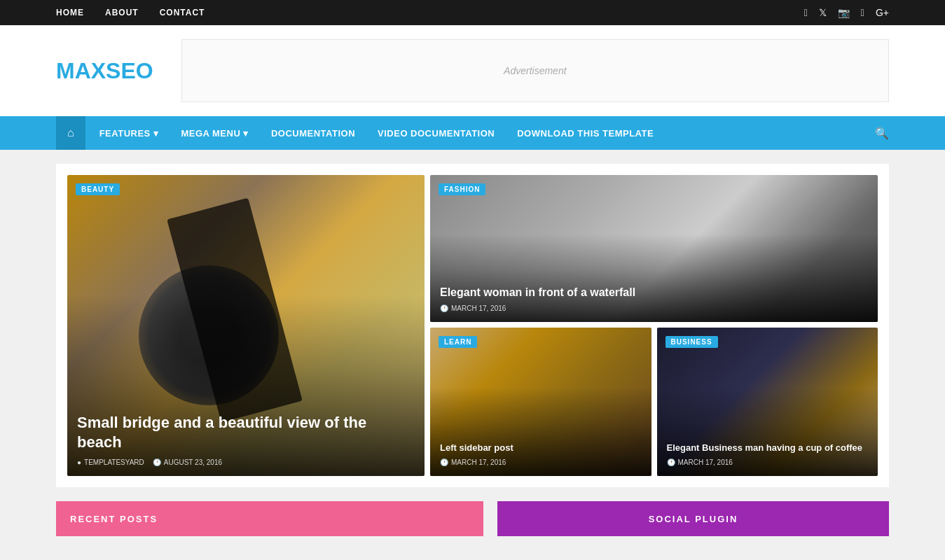 The height and width of the screenshot is (560, 945). Describe the element at coordinates (130, 13) in the screenshot. I see `top-nav: HOME ABOUT CONTACT` at that location.